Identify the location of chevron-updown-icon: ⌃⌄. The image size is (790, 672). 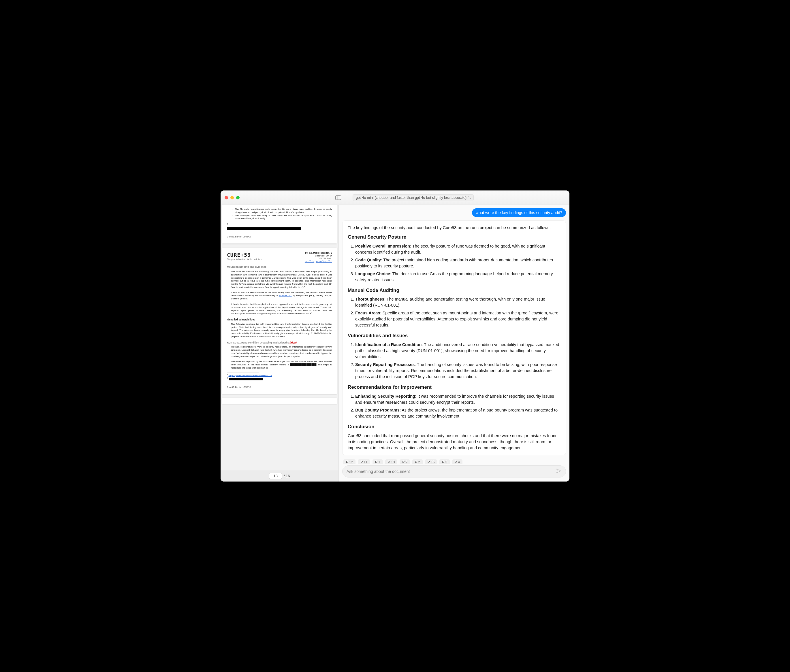
(470, 197).